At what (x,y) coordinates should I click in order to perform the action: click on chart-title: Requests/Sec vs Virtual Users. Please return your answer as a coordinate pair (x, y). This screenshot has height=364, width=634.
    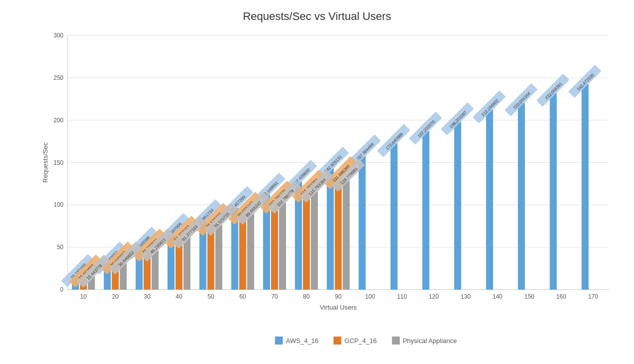
    Looking at the image, I should click on (330, 16).